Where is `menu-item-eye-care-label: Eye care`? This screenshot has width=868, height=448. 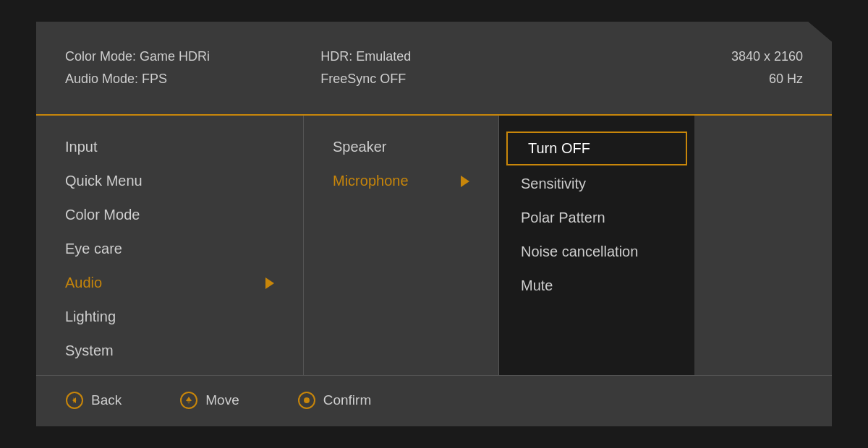 menu-item-eye-care-label: Eye care is located at coordinates (94, 249).